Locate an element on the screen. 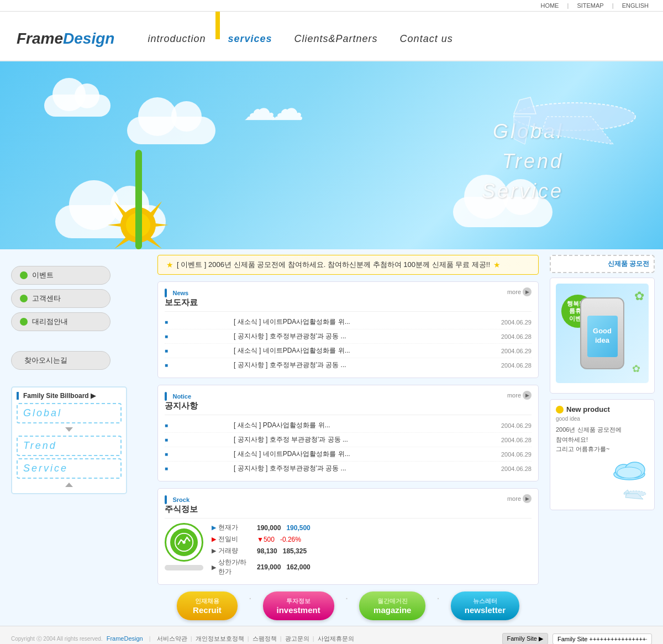  sidebar-btn-agent: 대리점안내 is located at coordinates (61, 322).